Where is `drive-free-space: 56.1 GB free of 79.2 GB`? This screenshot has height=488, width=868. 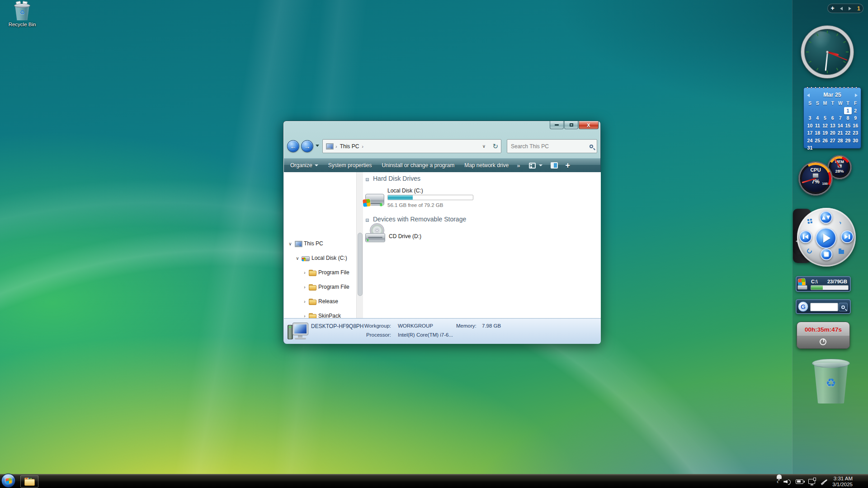
drive-free-space: 56.1 GB free of 79.2 GB is located at coordinates (415, 205).